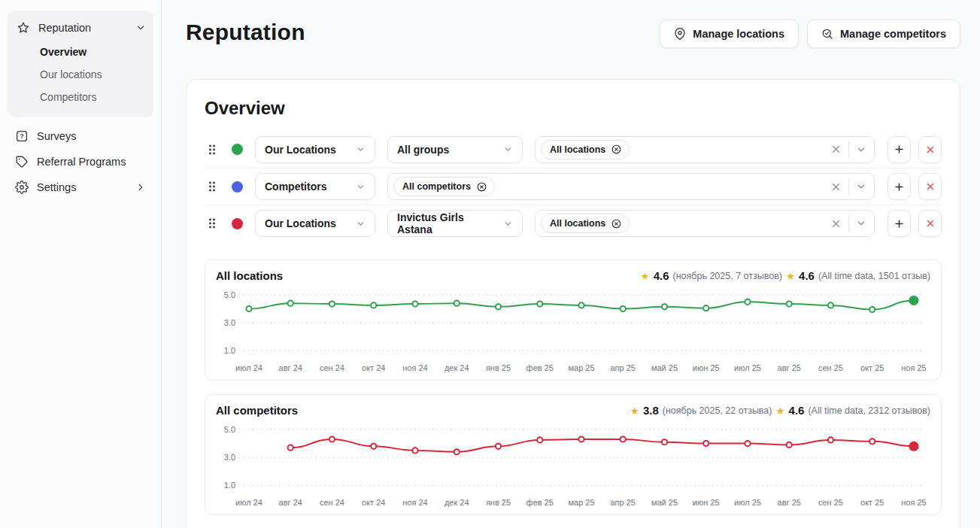  I want to click on svg-text: 3.0, so click(230, 457).